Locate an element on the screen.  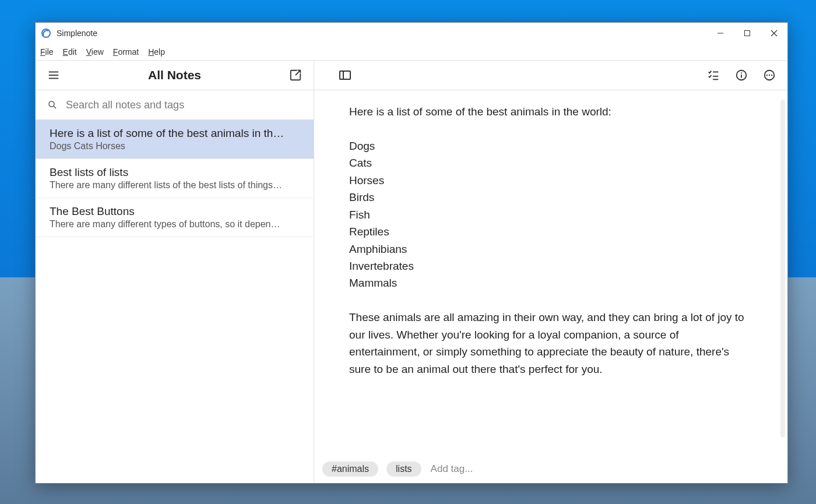
menu-bar: File Edit View Format Help is located at coordinates (411, 52).